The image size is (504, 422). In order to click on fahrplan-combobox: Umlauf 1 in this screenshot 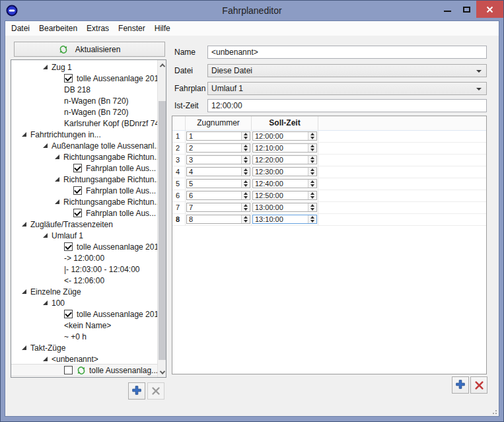, I will do `click(347, 88)`.